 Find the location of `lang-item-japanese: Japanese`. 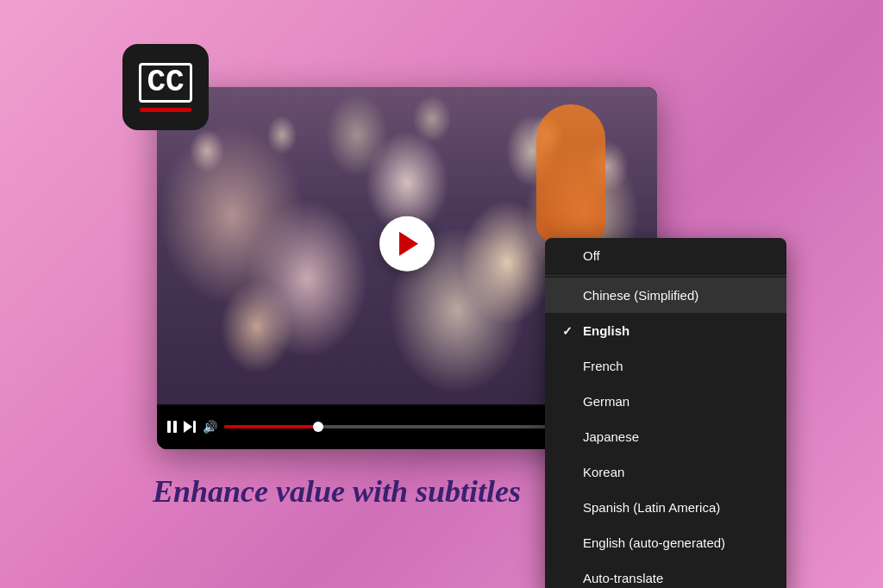

lang-item-japanese: Japanese is located at coordinates (666, 436).